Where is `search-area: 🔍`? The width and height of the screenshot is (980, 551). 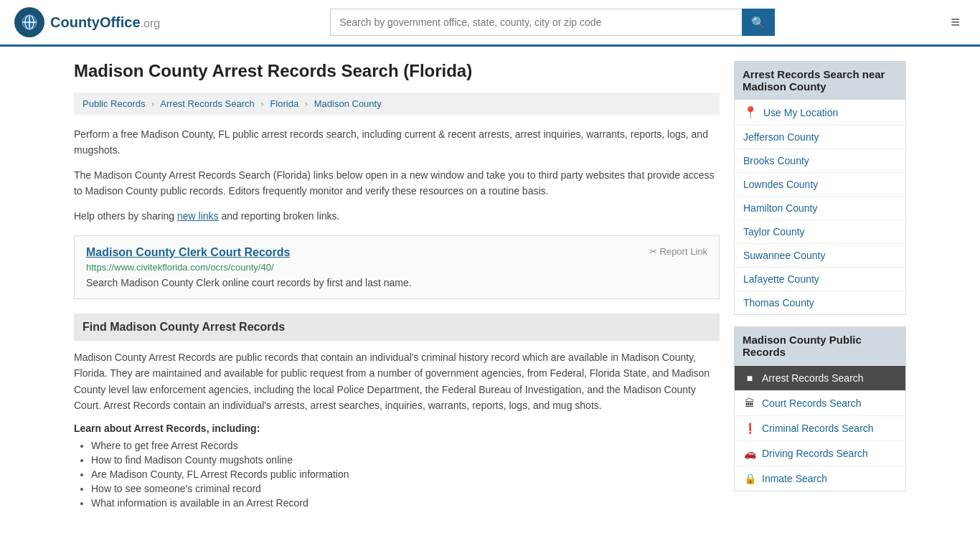
search-area: 🔍 is located at coordinates (552, 22).